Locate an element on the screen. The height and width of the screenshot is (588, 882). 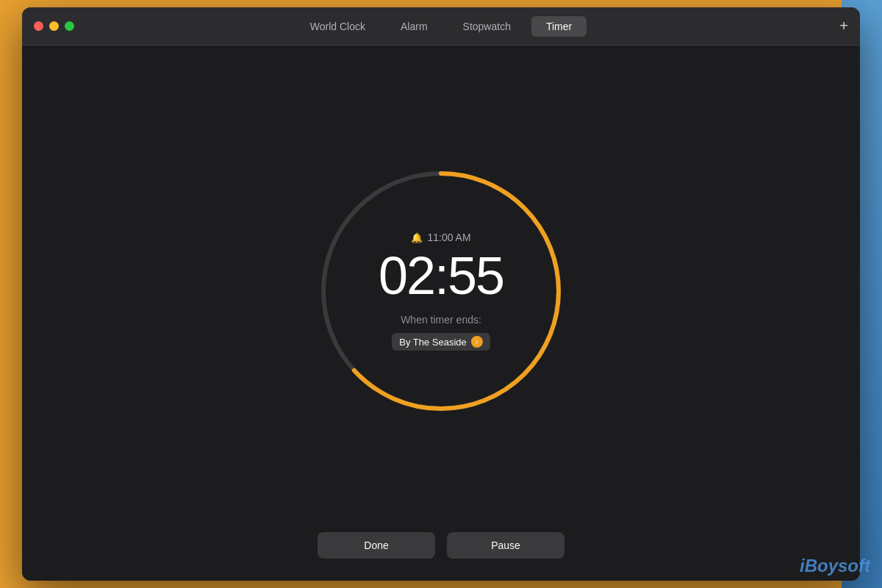
circle-inner-content: 🔔 11:00 AM 02:55 When timer ends: By The… is located at coordinates (441, 291).